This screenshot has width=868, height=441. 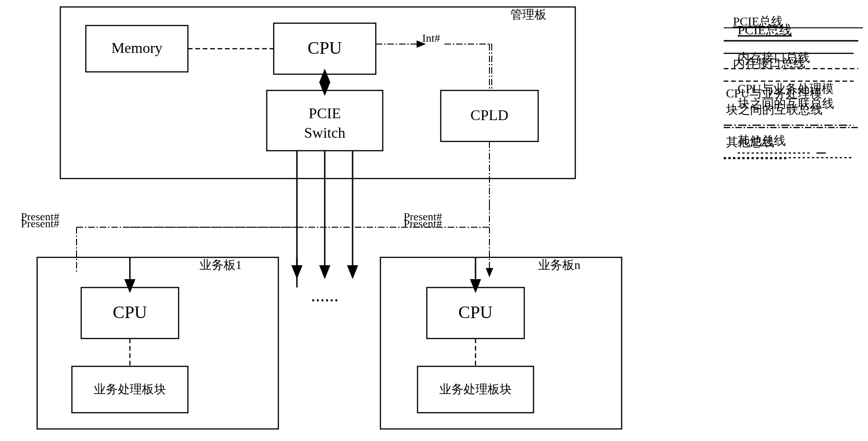 I want to click on legend-cpu-int-label1: CPU与业务处理模, so click(x=786, y=89).